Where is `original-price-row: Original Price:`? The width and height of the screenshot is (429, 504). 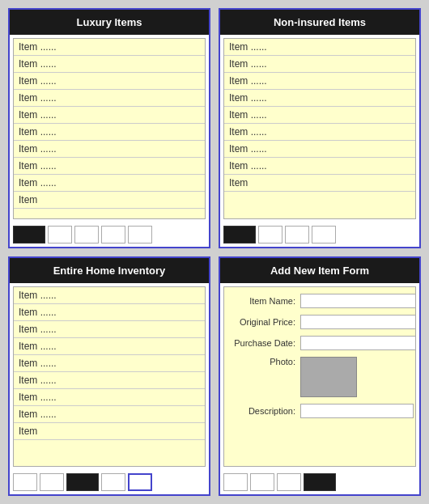 original-price-row: Original Price: is located at coordinates (320, 322).